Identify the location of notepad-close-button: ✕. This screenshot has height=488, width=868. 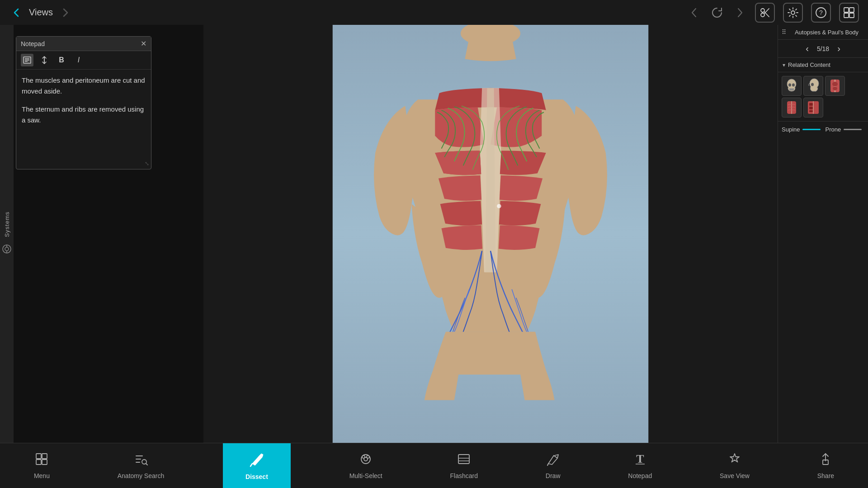
(144, 43).